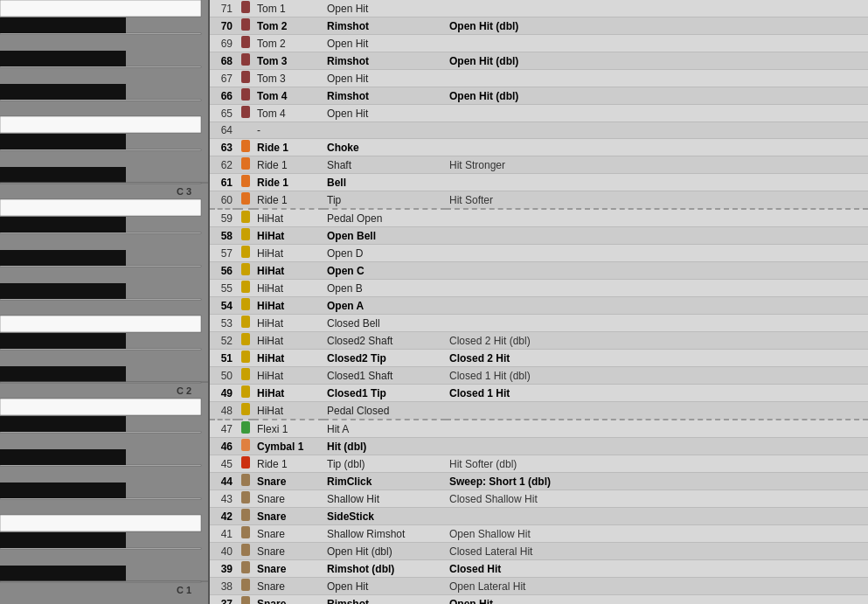  Describe the element at coordinates (224, 393) in the screenshot. I see `midi-number: 49` at that location.